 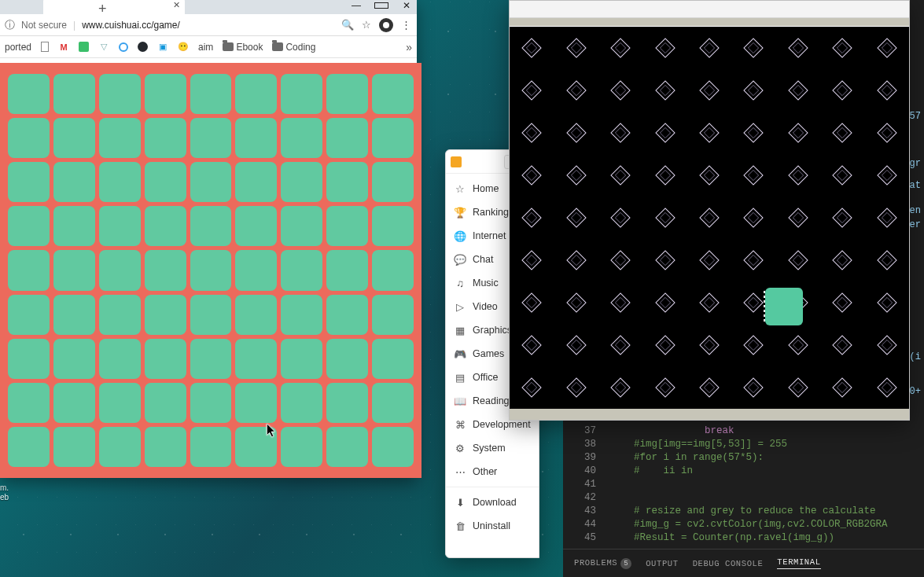 I want to click on bookmark-item: ported, so click(x=18, y=47).